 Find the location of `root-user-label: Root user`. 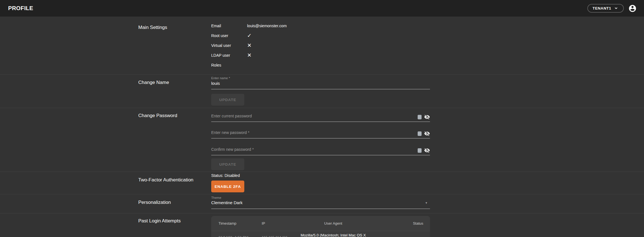

root-user-label: Root user is located at coordinates (229, 36).